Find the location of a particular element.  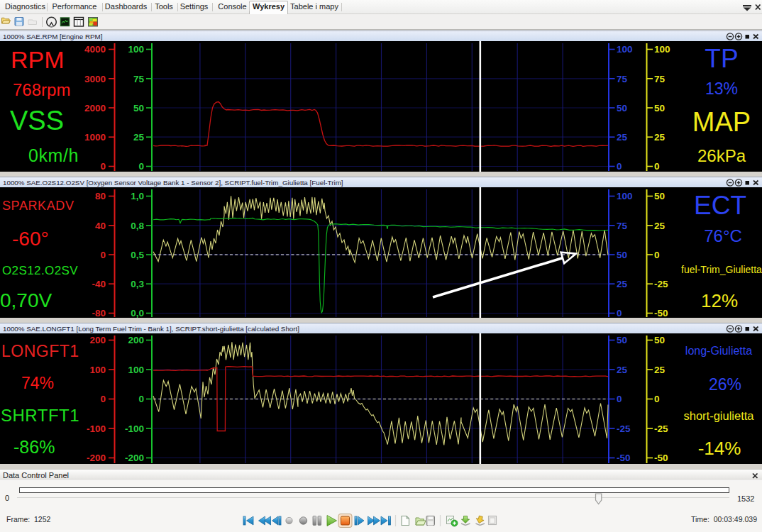

svg-text: SPARKADV is located at coordinates (38, 206).